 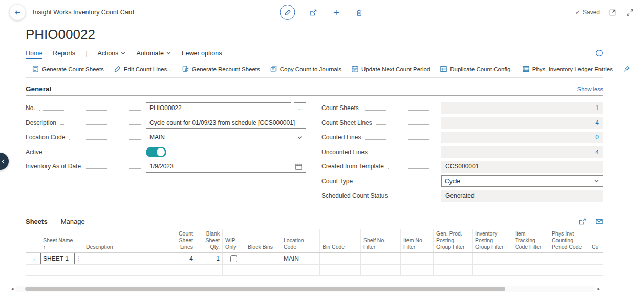 I want to click on field-location-code: Location Code MAIN, so click(x=166, y=137).